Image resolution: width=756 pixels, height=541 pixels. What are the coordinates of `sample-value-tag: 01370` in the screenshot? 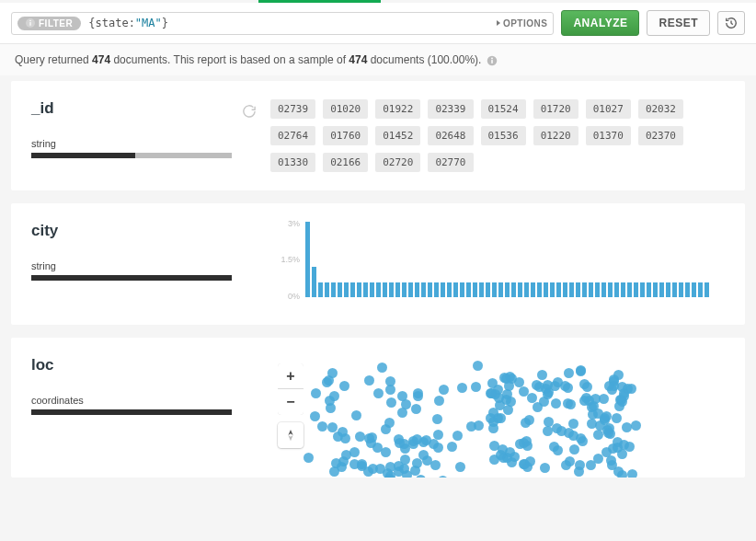 It's located at (609, 136).